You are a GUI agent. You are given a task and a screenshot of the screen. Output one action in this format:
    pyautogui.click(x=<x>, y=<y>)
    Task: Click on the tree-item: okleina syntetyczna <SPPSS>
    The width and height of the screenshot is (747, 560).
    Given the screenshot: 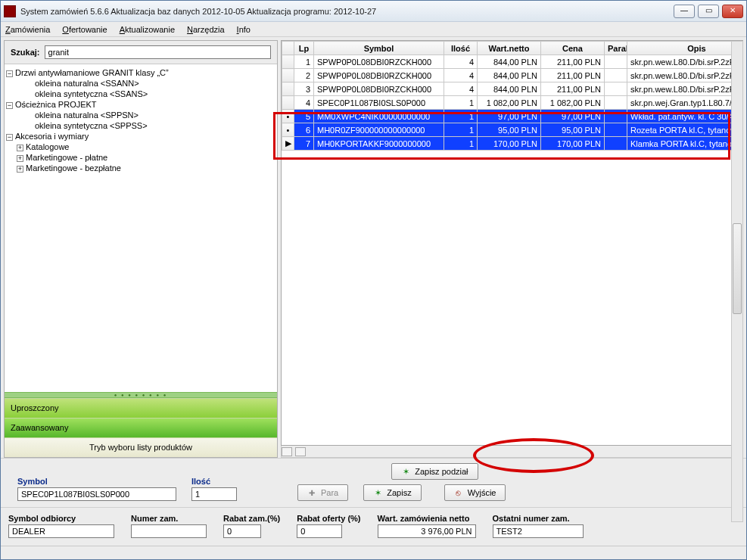 What is the action you would take?
    pyautogui.click(x=77, y=126)
    